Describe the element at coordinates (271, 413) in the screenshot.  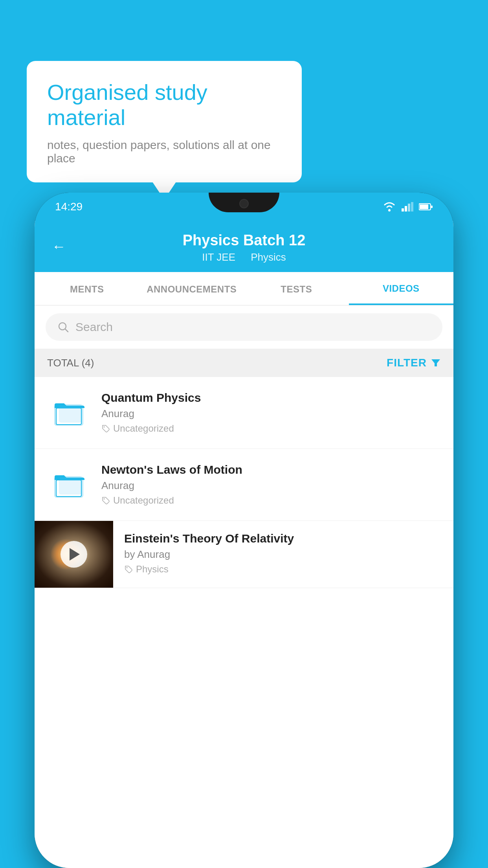
I see `video-info: Quantum Physics Anurag Uncategorized` at that location.